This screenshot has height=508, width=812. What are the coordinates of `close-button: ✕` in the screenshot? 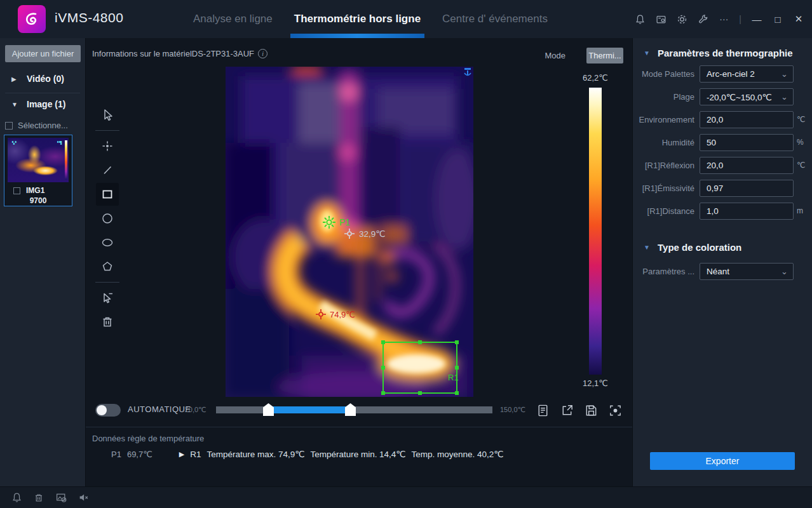 It's located at (799, 19).